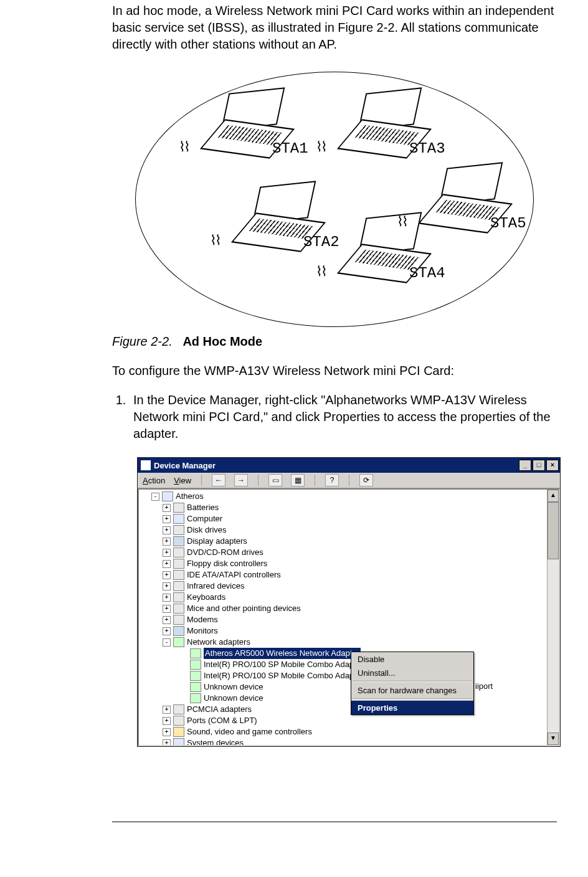  I want to click on toolbar-up-button: ▭, so click(275, 480).